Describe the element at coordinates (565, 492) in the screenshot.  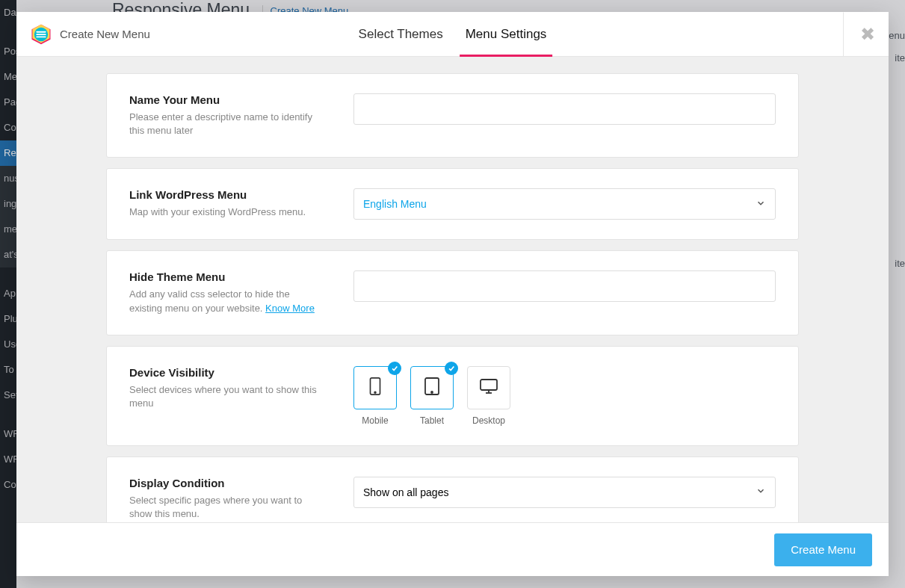
I see `display-condition-select: Show on all pages` at that location.